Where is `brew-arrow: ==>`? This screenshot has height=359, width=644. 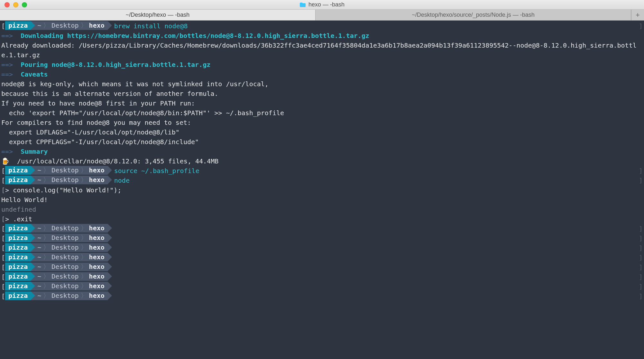 brew-arrow: ==> is located at coordinates (7, 36).